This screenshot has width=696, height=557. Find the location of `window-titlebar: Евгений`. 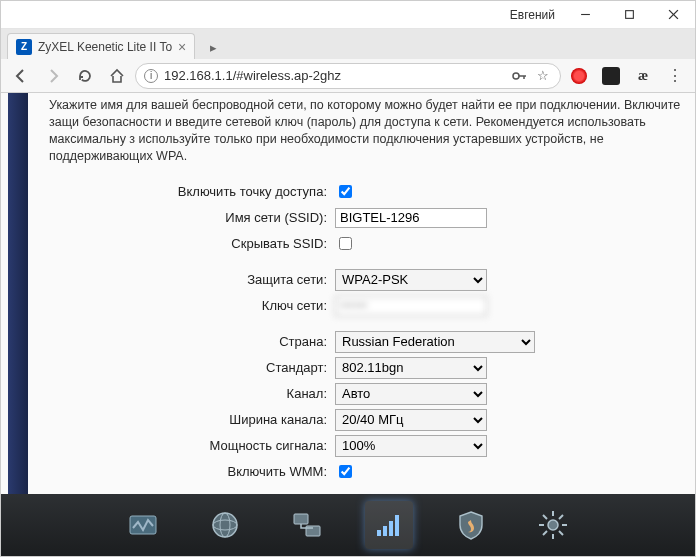

window-titlebar: Евгений is located at coordinates (348, 15).